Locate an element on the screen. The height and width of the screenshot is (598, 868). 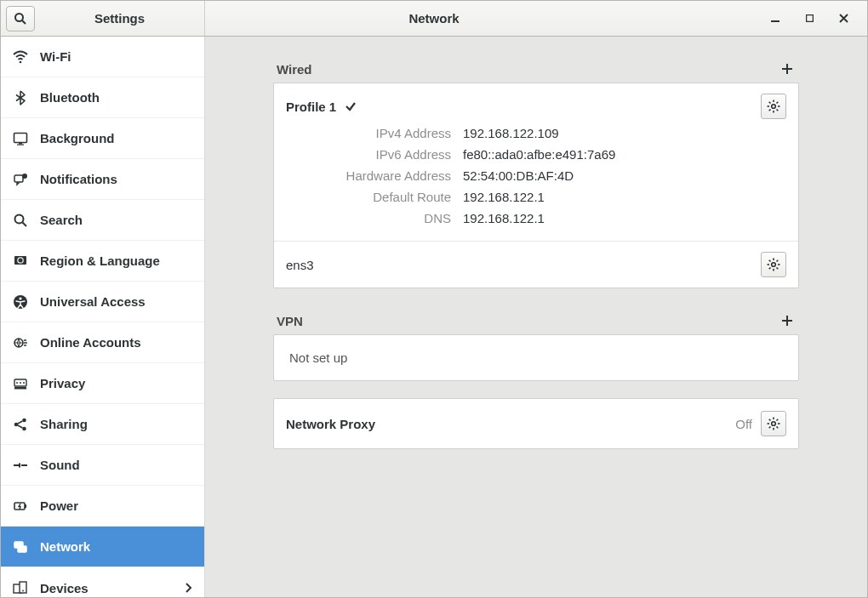
sidebar-header: Settings is located at coordinates (103, 19).